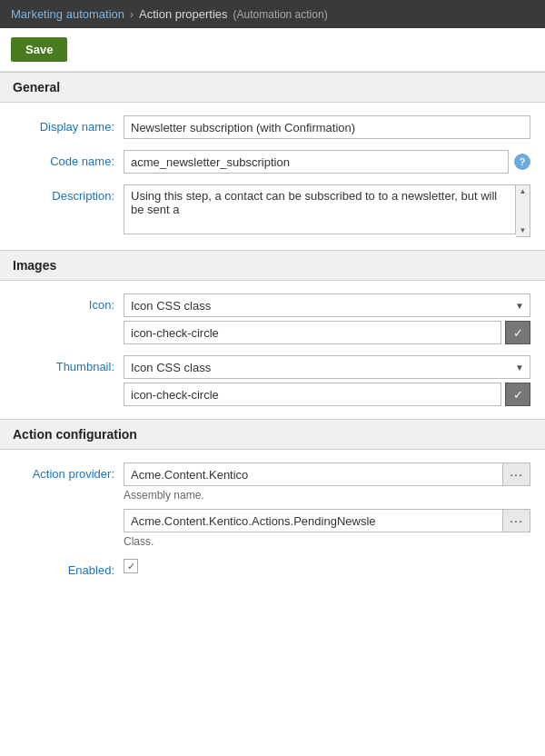 The image size is (545, 756). Describe the element at coordinates (131, 567) in the screenshot. I see `enabled-checkmark: ✓` at that location.